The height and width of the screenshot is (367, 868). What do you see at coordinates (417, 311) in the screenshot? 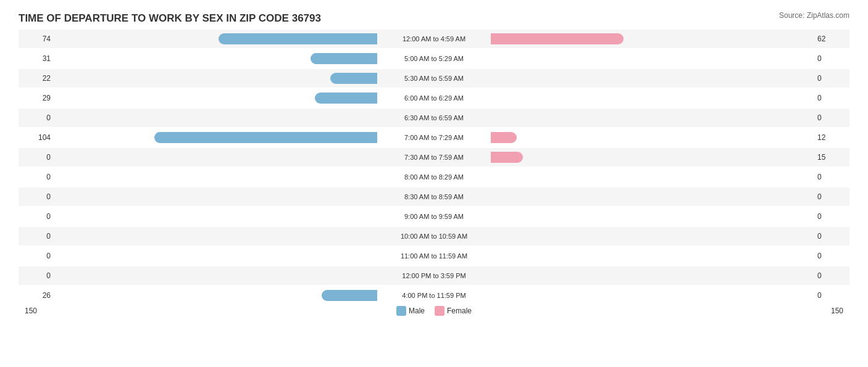
I see `legend-male-label: Male` at bounding box center [417, 311].